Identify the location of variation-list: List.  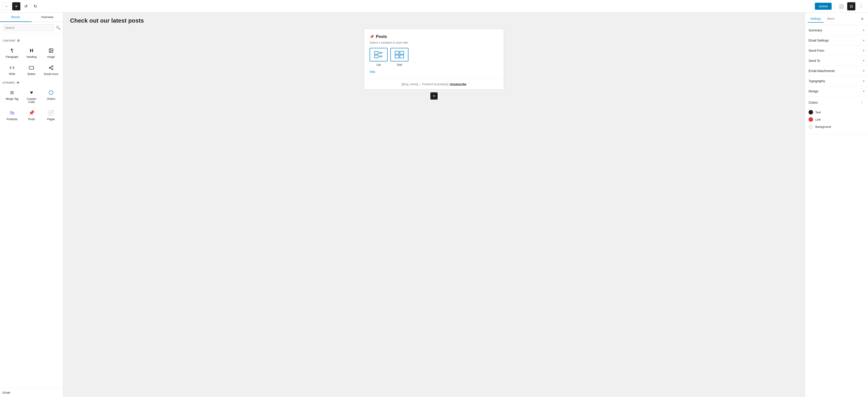
(379, 57).